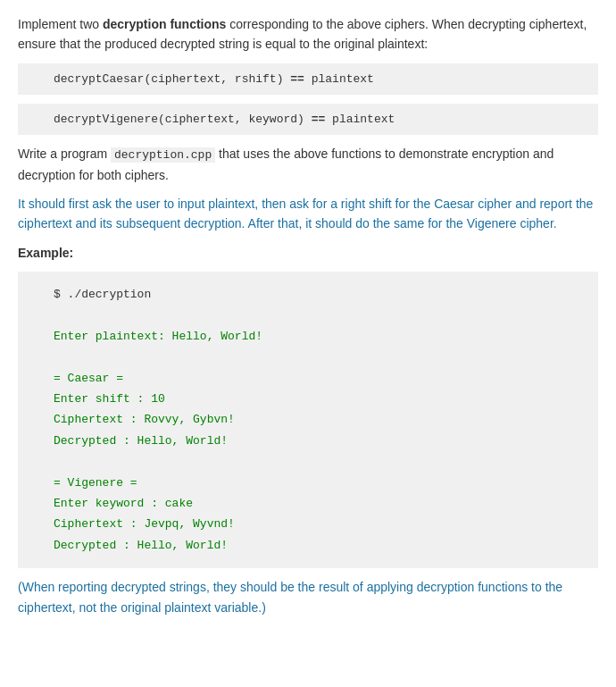  What do you see at coordinates (308, 164) in the screenshot?
I see `paragraph2: Write a program decryption.cpp that uses…` at bounding box center [308, 164].